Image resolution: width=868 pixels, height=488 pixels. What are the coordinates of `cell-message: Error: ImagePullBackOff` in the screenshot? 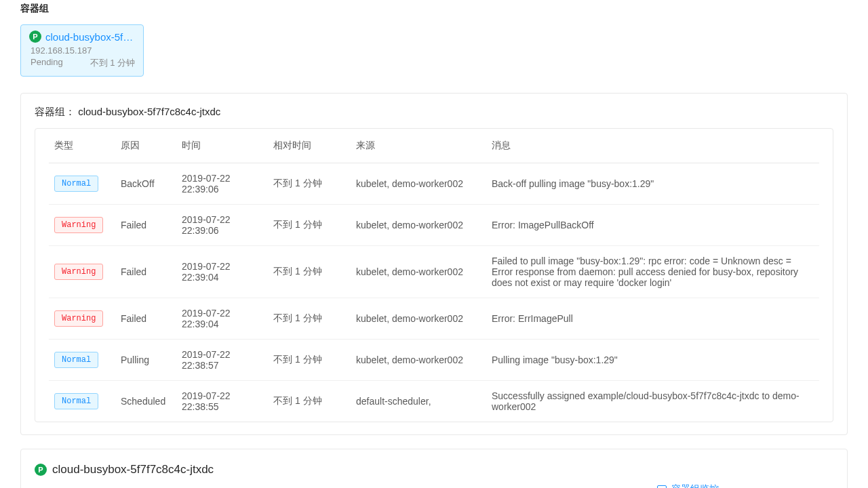 It's located at (652, 225).